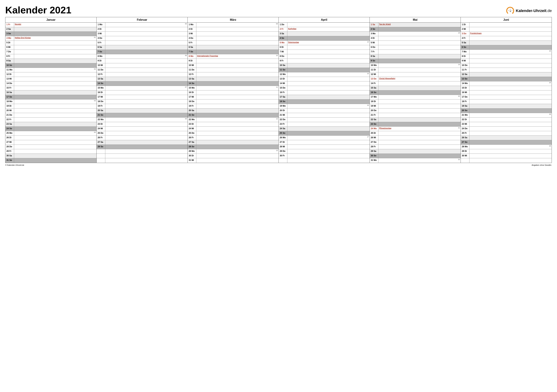 This screenshot has width=557, height=392. Describe the element at coordinates (277, 119) in the screenshot. I see `week-number: 12` at that location.